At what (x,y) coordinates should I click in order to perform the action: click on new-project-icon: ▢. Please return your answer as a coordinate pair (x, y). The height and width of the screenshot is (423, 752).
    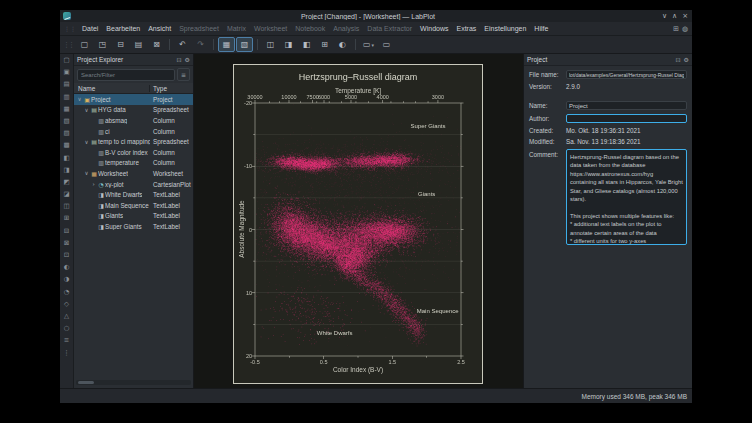
    Looking at the image, I should click on (84, 44).